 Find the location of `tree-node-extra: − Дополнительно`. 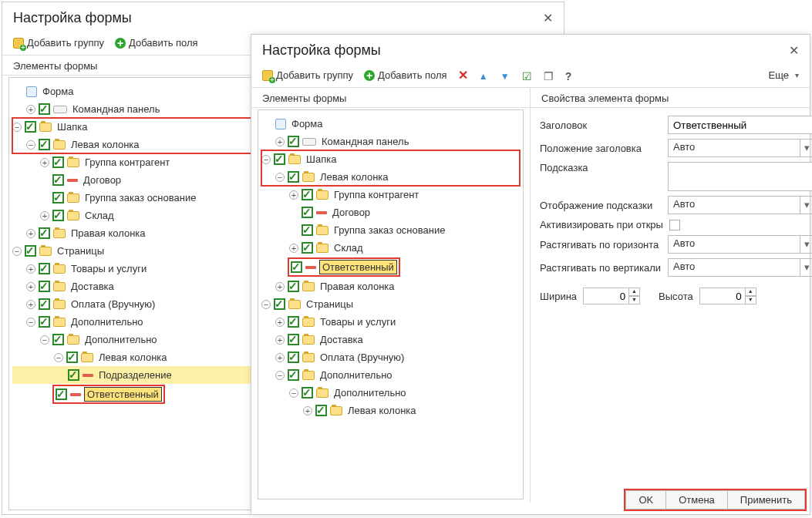

tree-node-extra: − Дополнительно is located at coordinates (390, 375).